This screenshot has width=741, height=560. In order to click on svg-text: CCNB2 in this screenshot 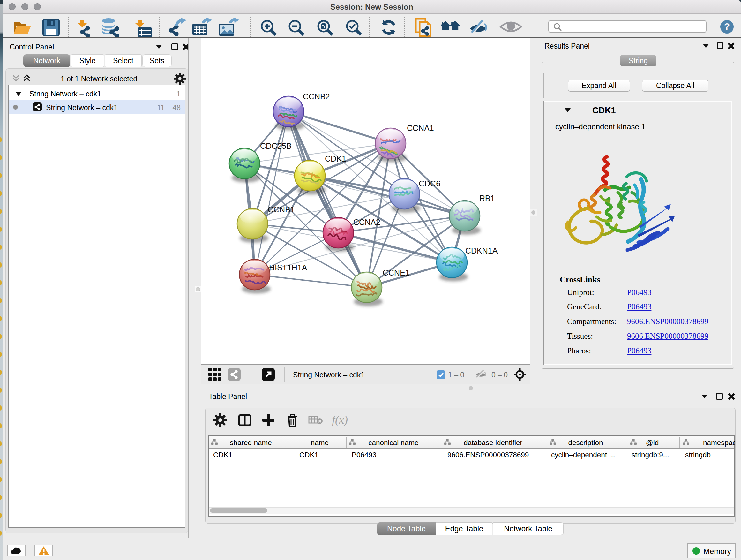, I will do `click(316, 97)`.